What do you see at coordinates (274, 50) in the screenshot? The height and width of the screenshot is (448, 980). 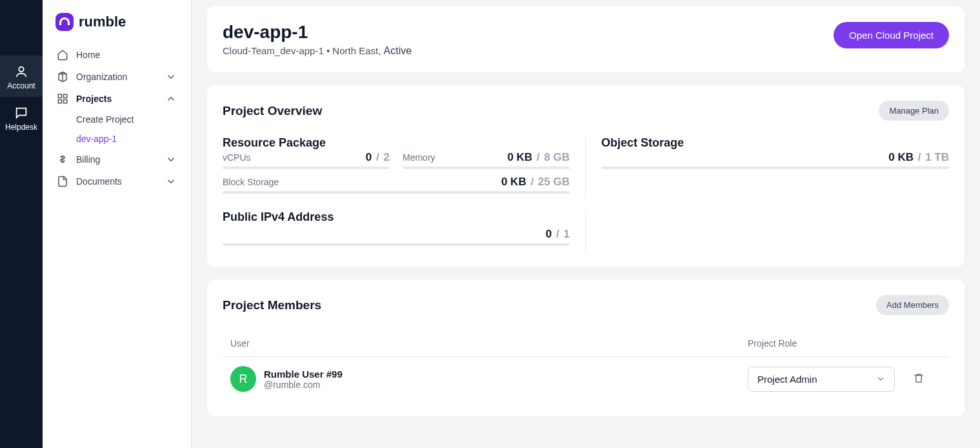 I see `subtitle-org: Cloud-Team_dev-app-1` at bounding box center [274, 50].